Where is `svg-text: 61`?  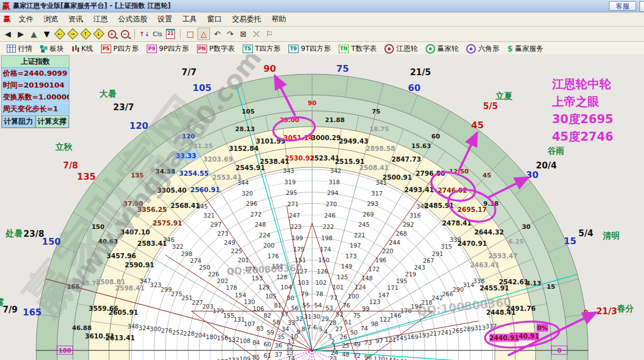
svg-text: 61 is located at coordinates (268, 355).